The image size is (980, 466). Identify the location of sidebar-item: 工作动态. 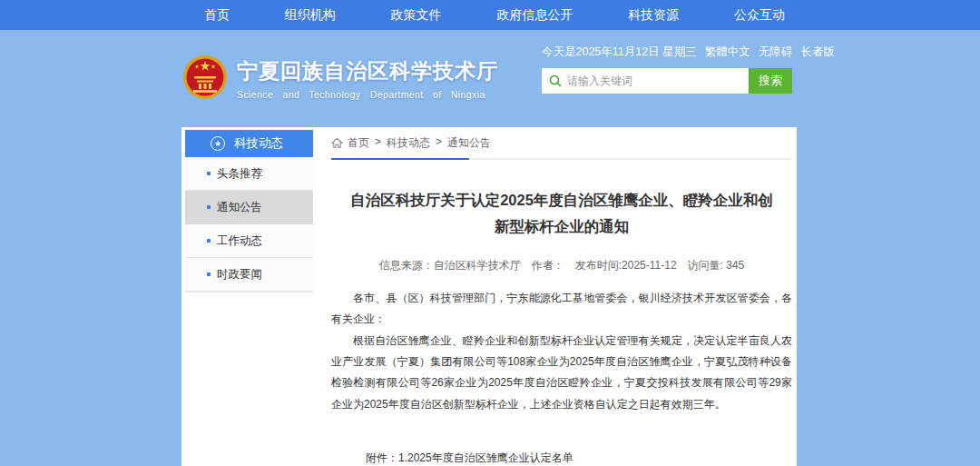
(249, 242).